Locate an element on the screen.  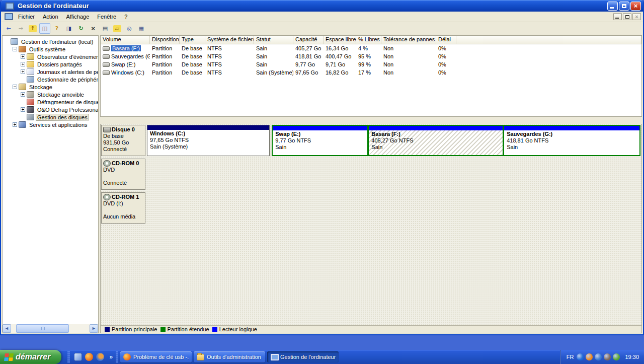
display-button: ◎ is located at coordinates (129, 28).